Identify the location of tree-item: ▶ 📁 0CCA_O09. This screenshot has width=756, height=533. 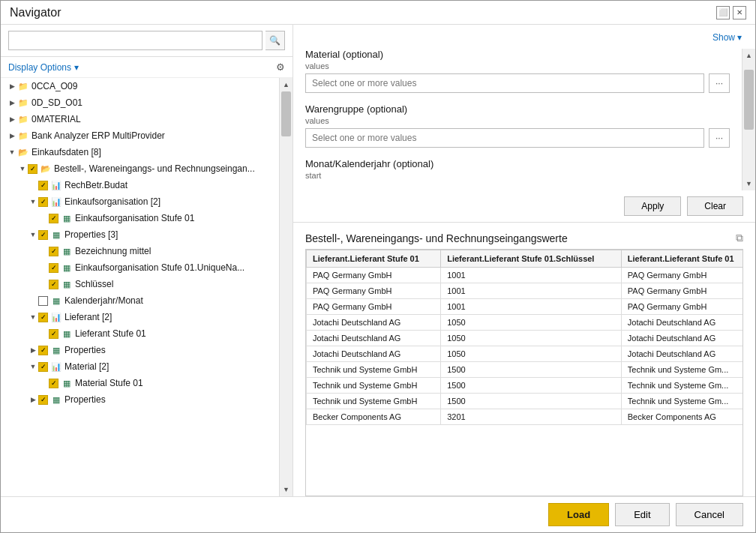
(140, 86).